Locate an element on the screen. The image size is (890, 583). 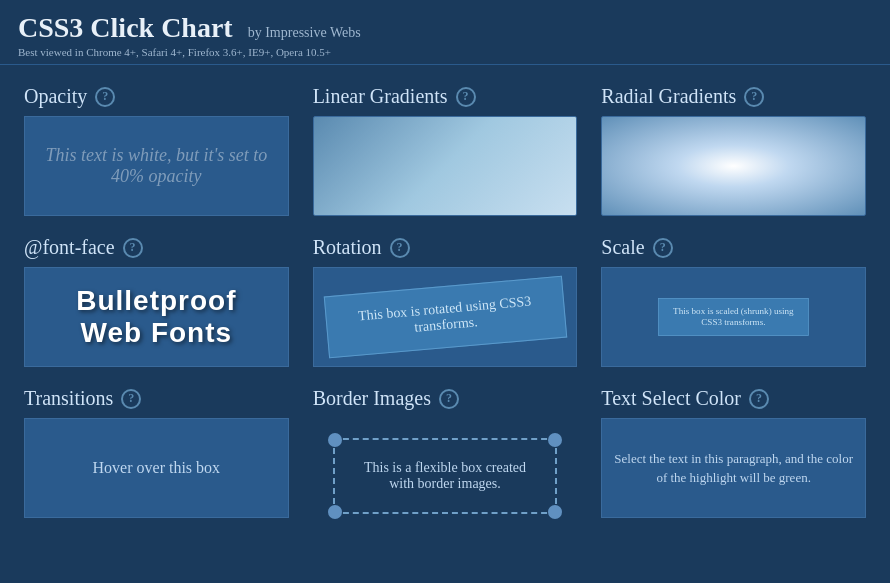
dot-top-right is located at coordinates (555, 440).